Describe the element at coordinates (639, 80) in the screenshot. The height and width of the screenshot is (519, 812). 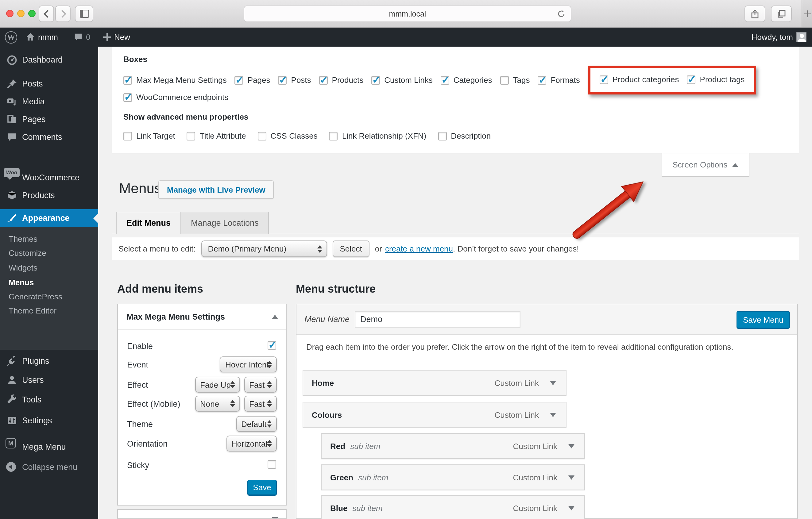
I see `checkbox-product-categories: Product categories` at that location.